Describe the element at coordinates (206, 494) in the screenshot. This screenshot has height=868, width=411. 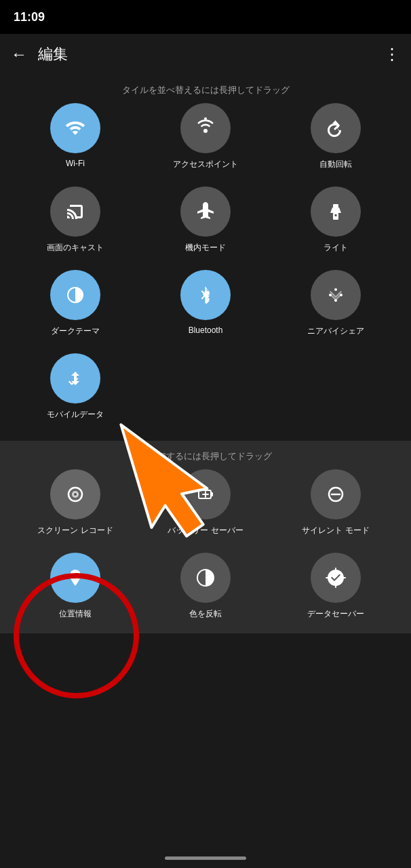
I see `battery-icon` at that location.